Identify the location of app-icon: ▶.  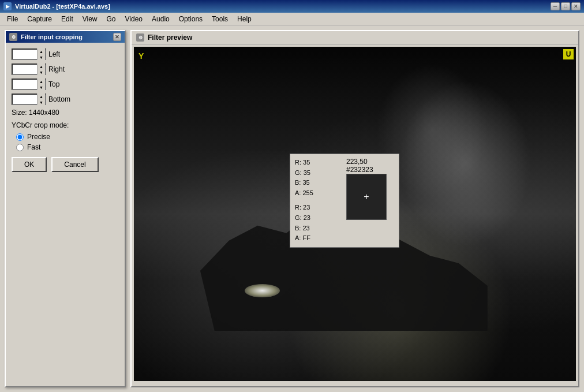
(8, 6).